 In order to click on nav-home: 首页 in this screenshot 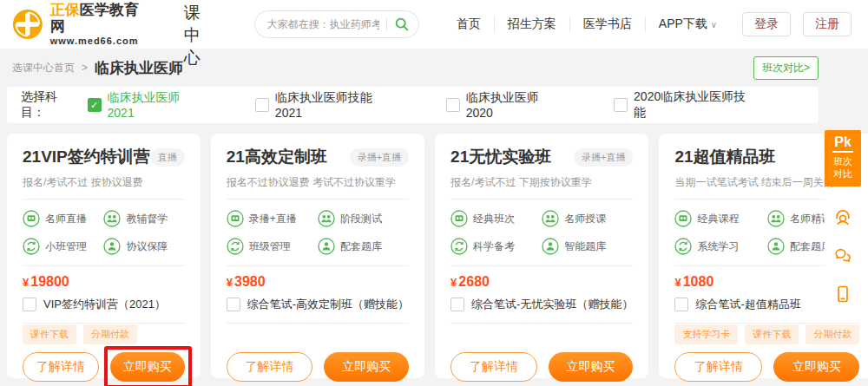, I will do `click(469, 24)`.